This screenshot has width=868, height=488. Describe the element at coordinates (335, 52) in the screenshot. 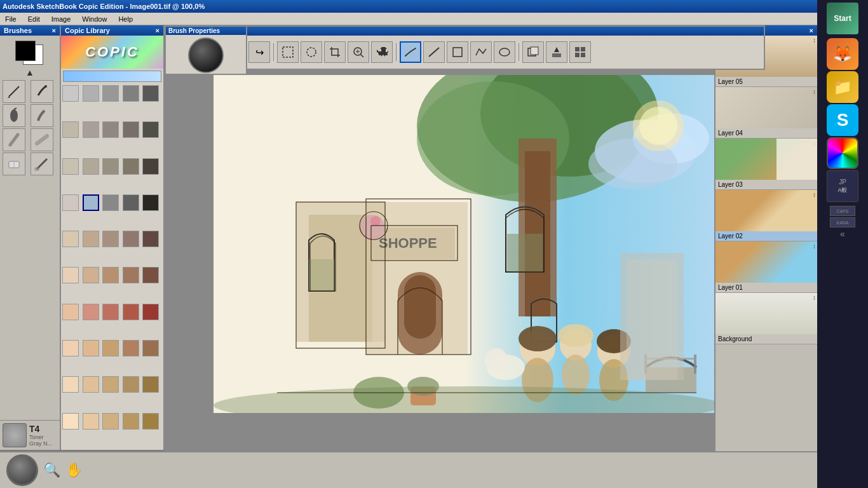

I see `crop-button` at that location.